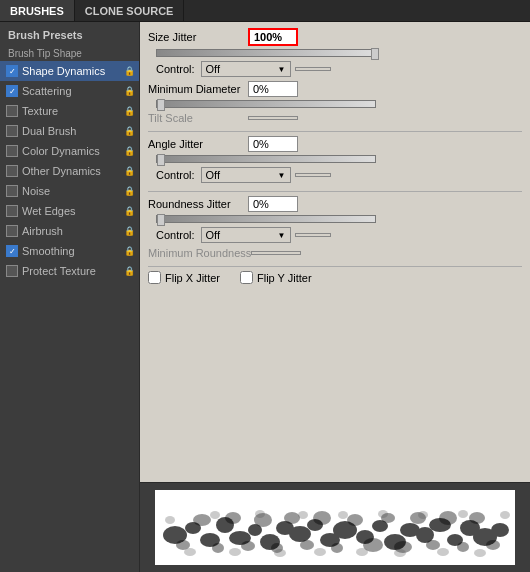  I want to click on sidebar-label-other-dynamics: Other Dynamics, so click(62, 171).